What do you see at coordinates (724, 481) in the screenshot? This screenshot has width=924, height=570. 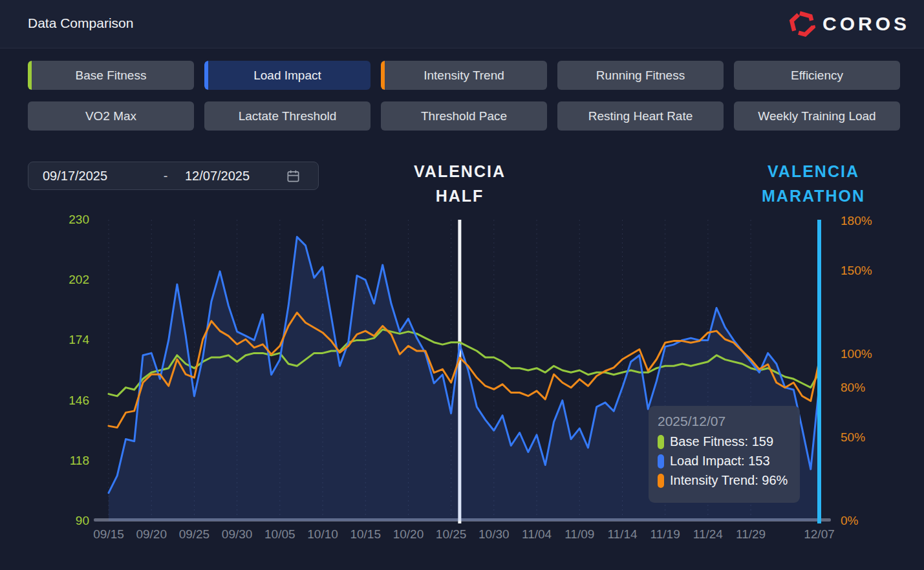 I see `tooltip-row-intensity-trend: Intensity Trend: 96%` at bounding box center [724, 481].